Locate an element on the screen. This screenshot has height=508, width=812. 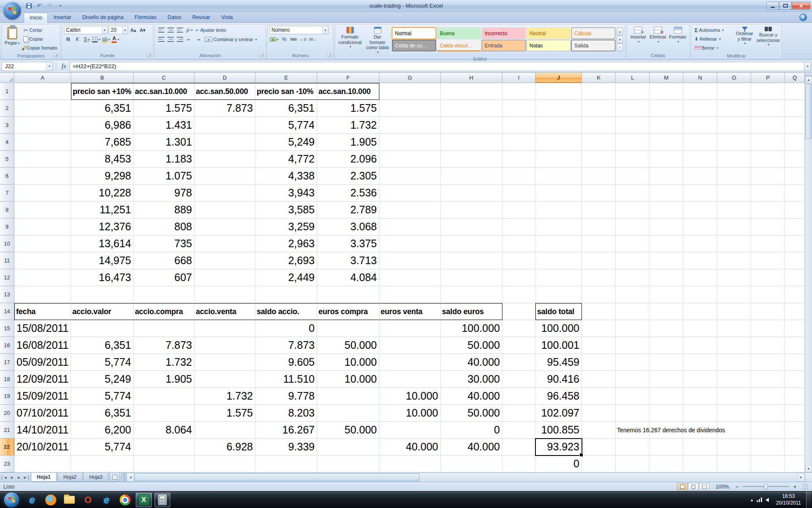
cell-J5 is located at coordinates (559, 159).